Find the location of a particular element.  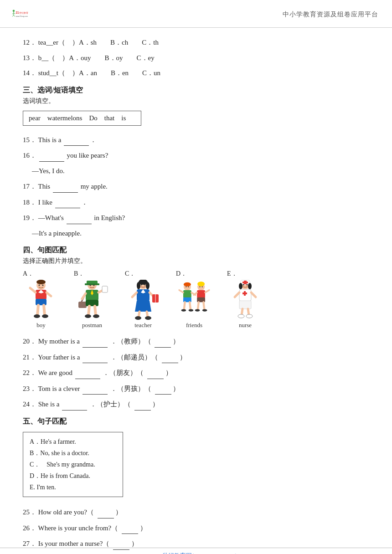

figure-e-label: nurse is located at coordinates (245, 325).